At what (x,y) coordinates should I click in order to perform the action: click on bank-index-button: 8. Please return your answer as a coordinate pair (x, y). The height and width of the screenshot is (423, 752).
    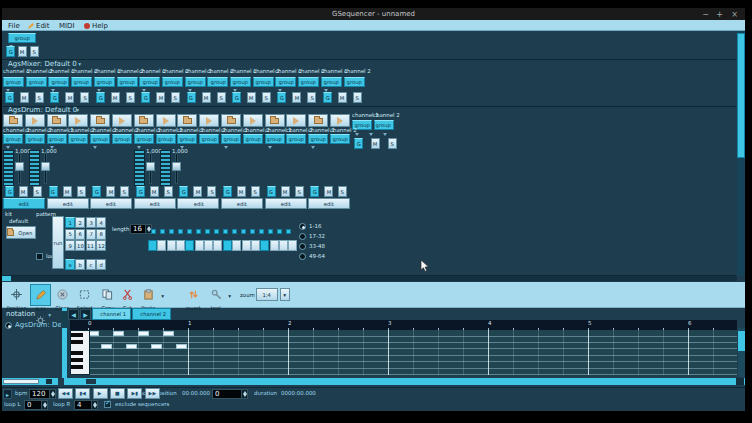
    Looking at the image, I should click on (101, 234).